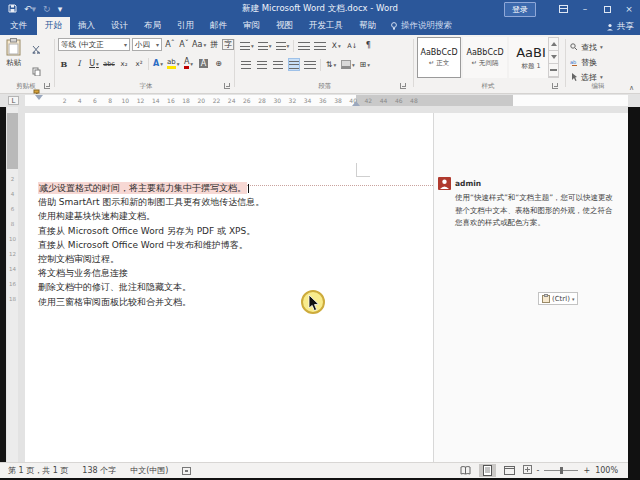 The image size is (640, 480). What do you see at coordinates (120, 26) in the screenshot?
I see `tab-design: 设计` at bounding box center [120, 26].